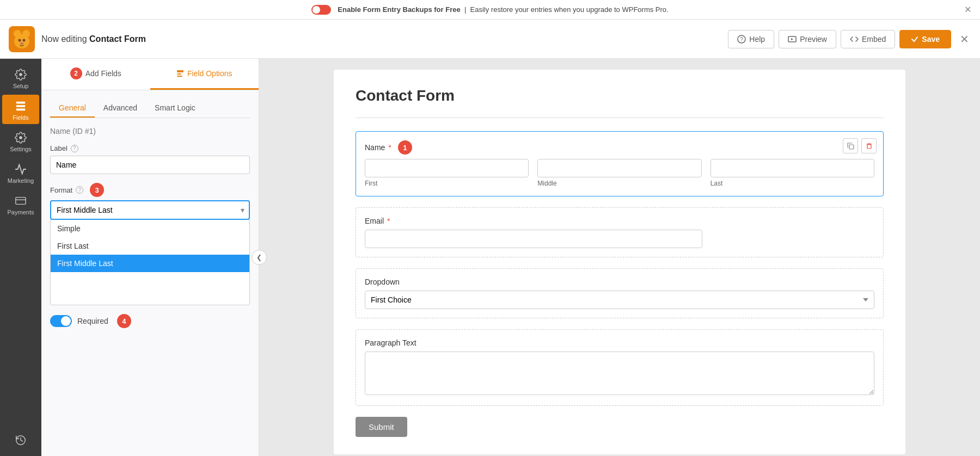 The height and width of the screenshot is (456, 980). Describe the element at coordinates (620, 293) in the screenshot. I see `dropdown-field-block: Dropdown First Choice` at that location.